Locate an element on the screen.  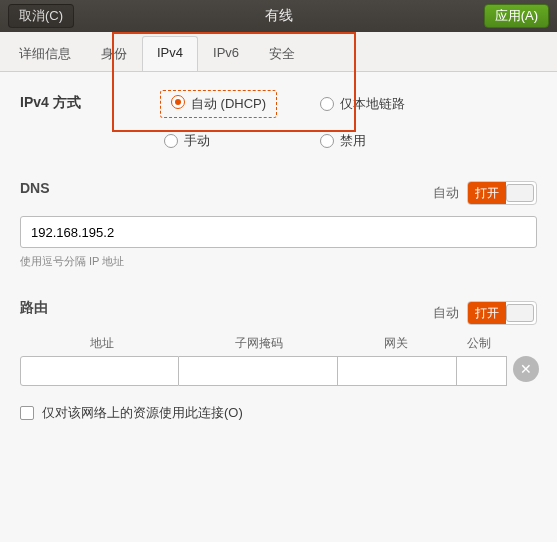
apply-button: 应用(A) is located at coordinates (516, 16).